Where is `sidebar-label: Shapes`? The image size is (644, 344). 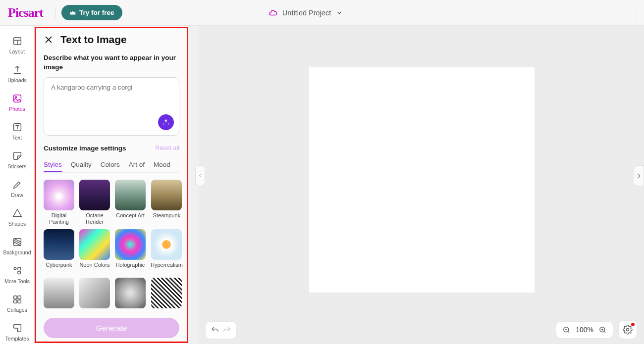 sidebar-label: Shapes is located at coordinates (17, 224).